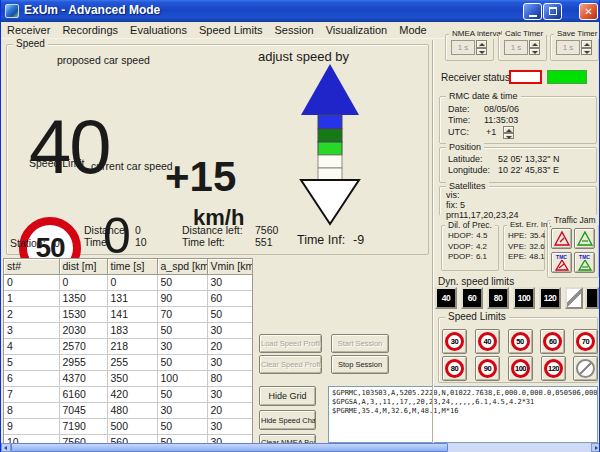 This screenshot has height=452, width=600. I want to click on cell-st: 9, so click(32, 426).